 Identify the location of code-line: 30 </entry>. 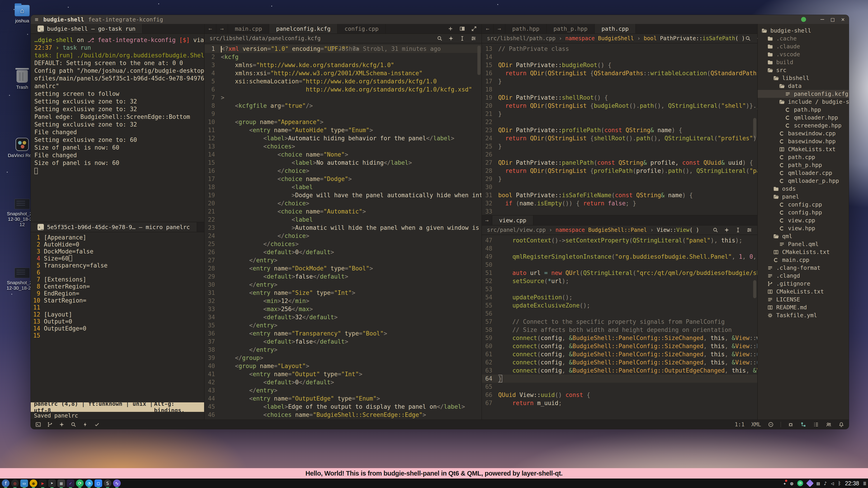
(343, 285).